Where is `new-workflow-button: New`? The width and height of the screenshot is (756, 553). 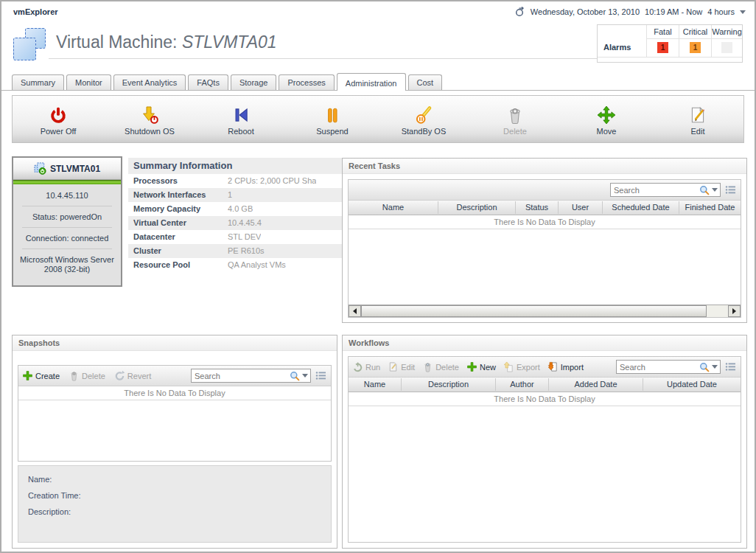 new-workflow-button: New is located at coordinates (481, 367).